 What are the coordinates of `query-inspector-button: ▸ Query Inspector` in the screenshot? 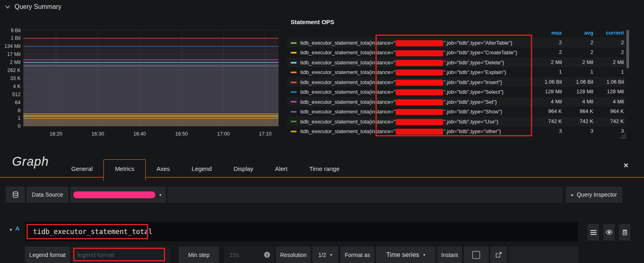 It's located at (594, 195).